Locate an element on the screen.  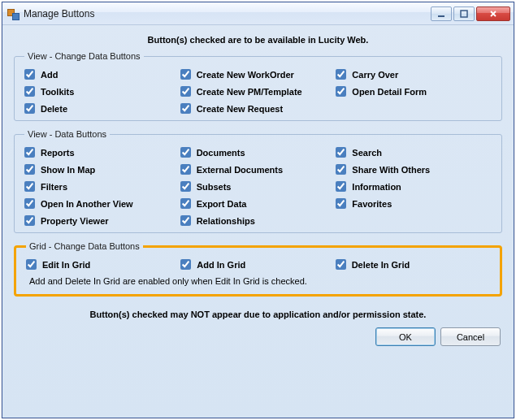
checkbox-share-with-others: Share With Others is located at coordinates (414, 169).